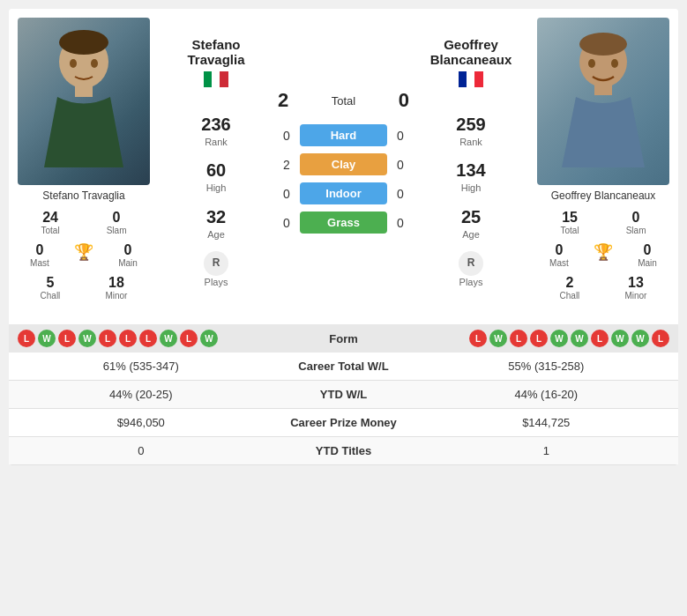 Image resolution: width=687 pixels, height=616 pixels. I want to click on h2h-score-p1: 2, so click(283, 100).